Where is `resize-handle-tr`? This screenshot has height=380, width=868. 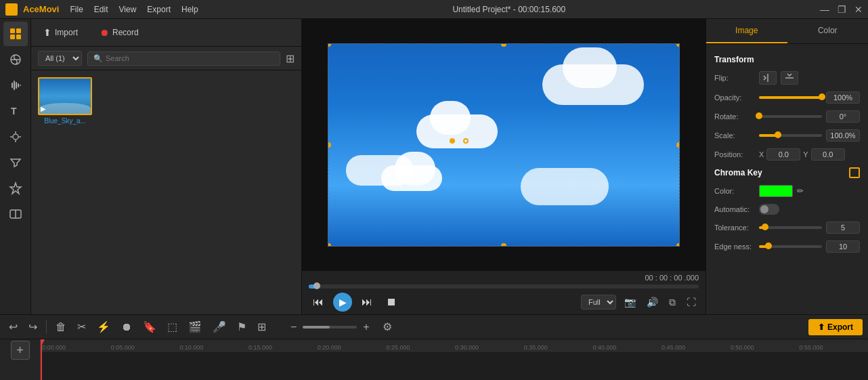 resize-handle-tr is located at coordinates (678, 45).